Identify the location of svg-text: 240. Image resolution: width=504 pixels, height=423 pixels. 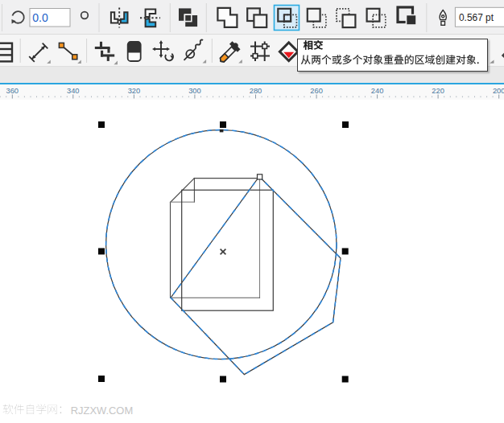
(378, 91).